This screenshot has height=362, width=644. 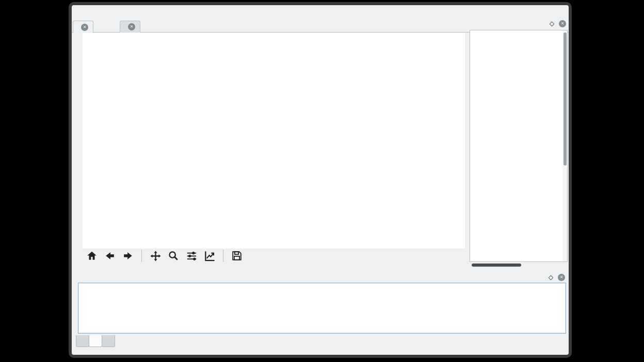 I want to click on tab-pfifo-fast, so click(x=130, y=27).